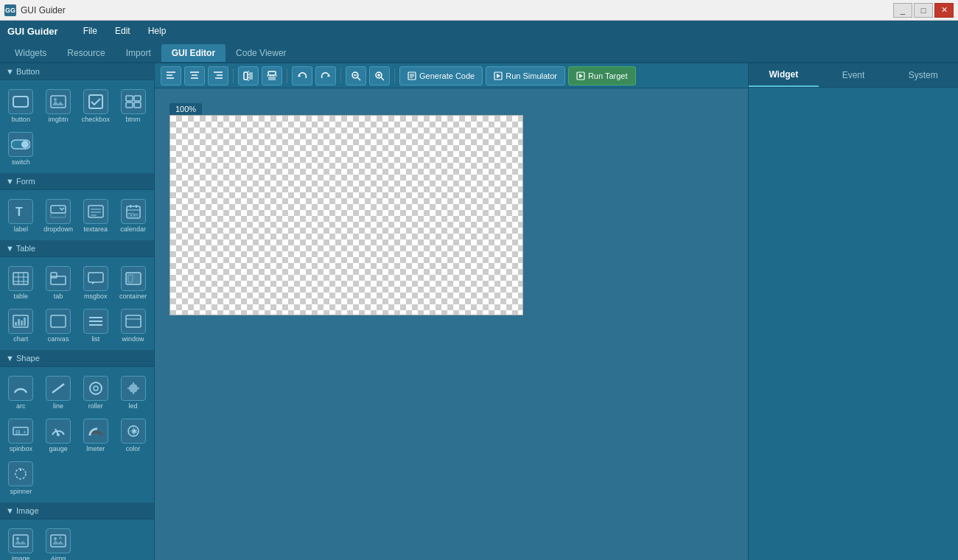 The width and height of the screenshot is (958, 560). Describe the element at coordinates (59, 339) in the screenshot. I see `canvas-label: canvas` at that location.